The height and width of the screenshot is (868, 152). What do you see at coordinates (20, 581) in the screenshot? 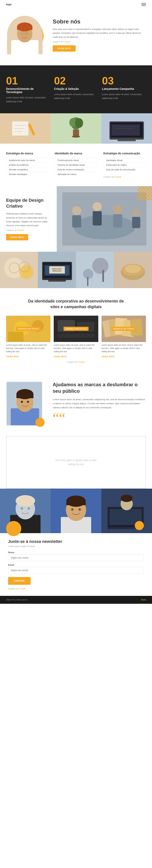
I see `newsletter-submit-button: ENVIAR` at bounding box center [20, 581].